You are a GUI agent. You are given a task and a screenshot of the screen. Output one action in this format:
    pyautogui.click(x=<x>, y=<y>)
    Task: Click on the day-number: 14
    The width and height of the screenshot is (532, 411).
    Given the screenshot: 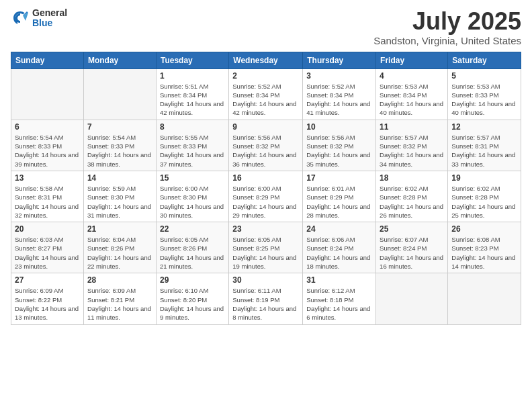 What is the action you would take?
    pyautogui.click(x=120, y=178)
    